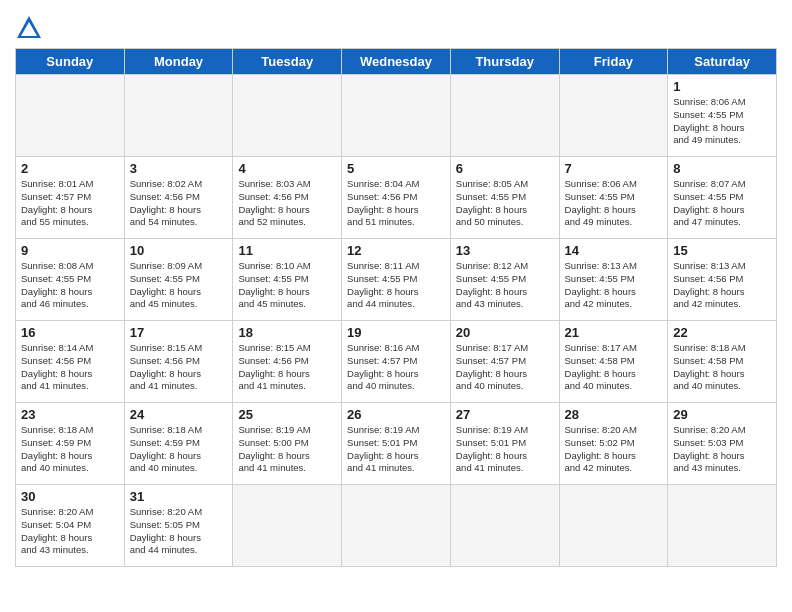  I want to click on day-number: 1, so click(722, 86).